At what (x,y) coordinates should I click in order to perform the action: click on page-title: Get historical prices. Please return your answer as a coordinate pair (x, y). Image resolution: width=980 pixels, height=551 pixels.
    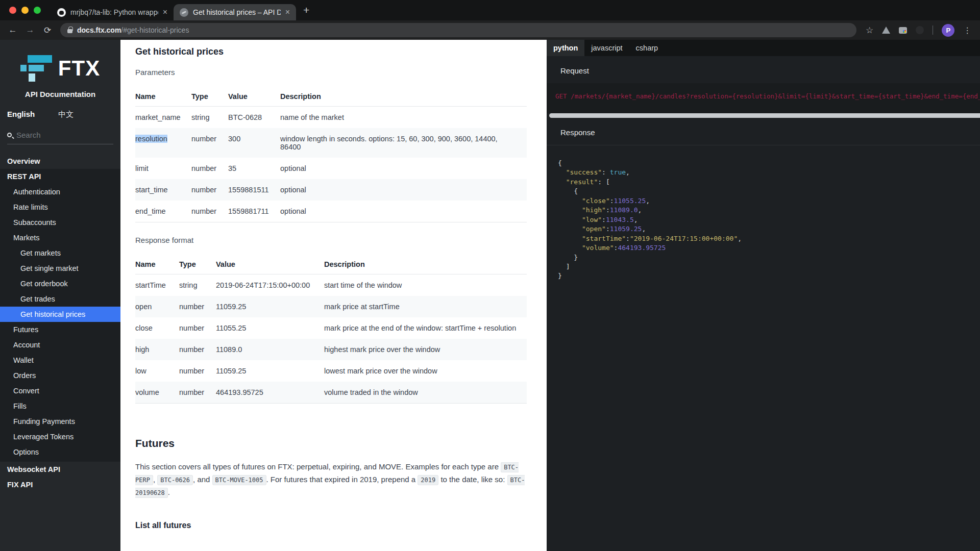
    Looking at the image, I should click on (333, 52).